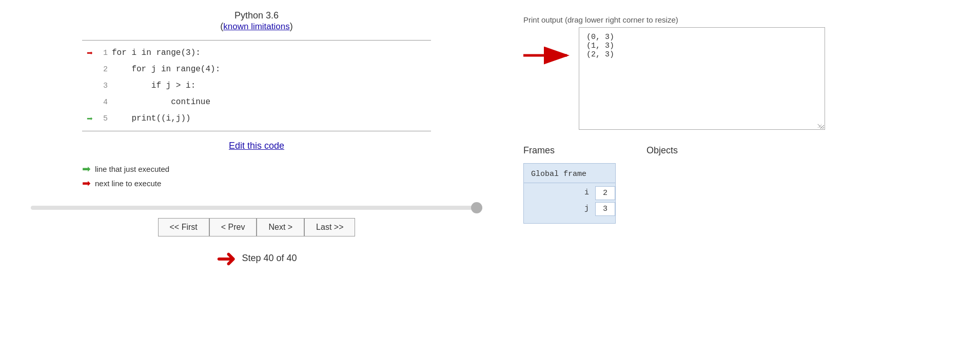 This screenshot has width=980, height=356. What do you see at coordinates (257, 27) in the screenshot?
I see `known-limitations-link: known limitations` at bounding box center [257, 27].